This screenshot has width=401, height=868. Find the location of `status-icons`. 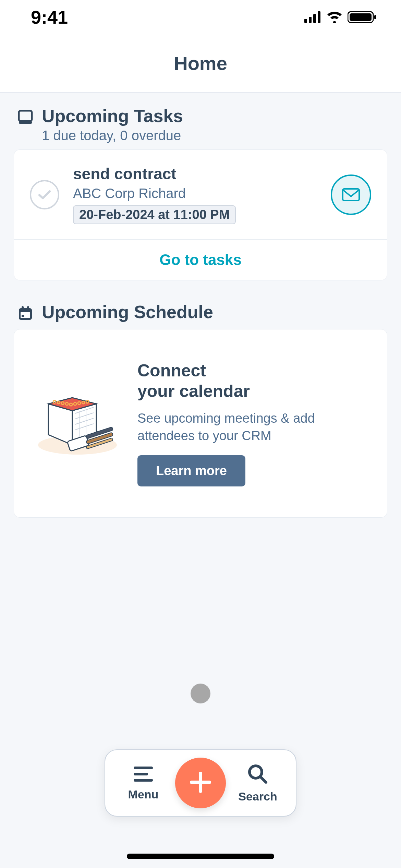

status-icons is located at coordinates (341, 17).